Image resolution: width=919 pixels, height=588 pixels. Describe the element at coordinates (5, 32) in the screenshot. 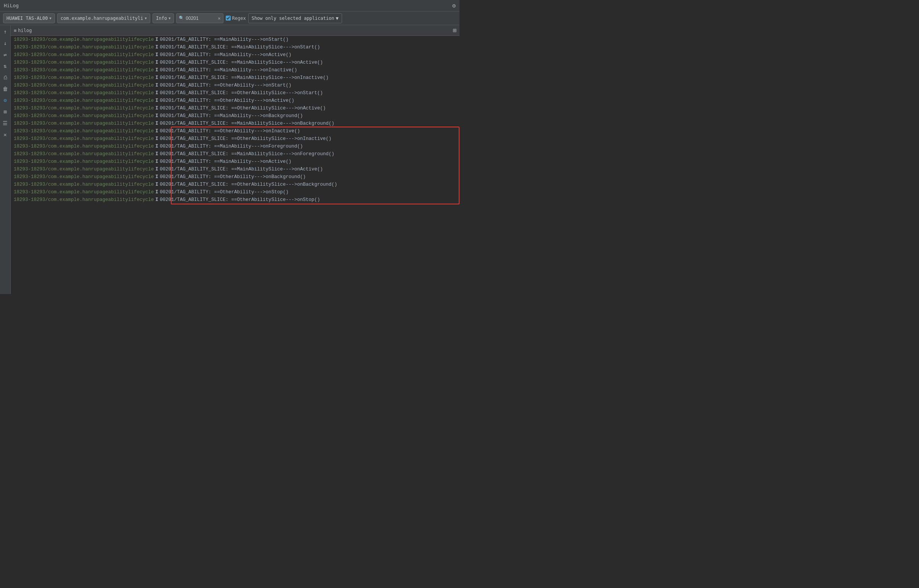

I see `scroll-up-icon: ↑` at that location.